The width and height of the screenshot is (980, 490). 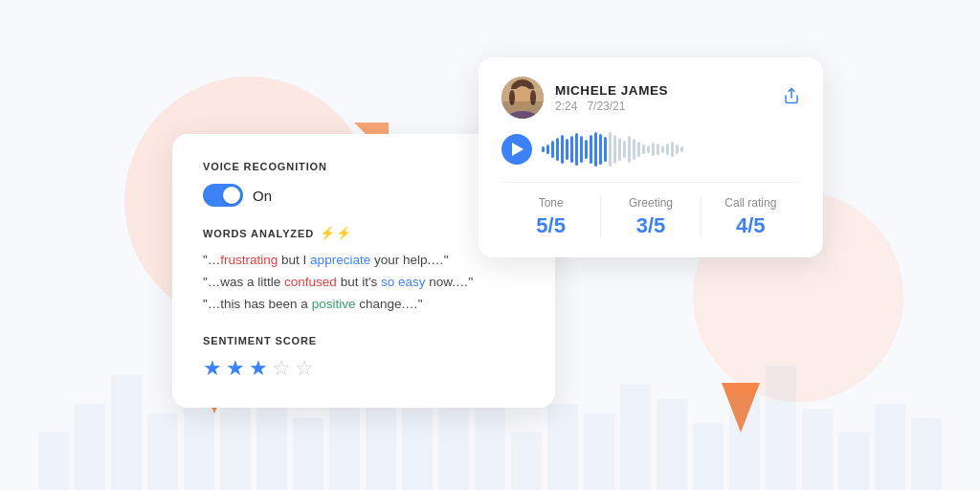 I want to click on play-icon, so click(x=518, y=149).